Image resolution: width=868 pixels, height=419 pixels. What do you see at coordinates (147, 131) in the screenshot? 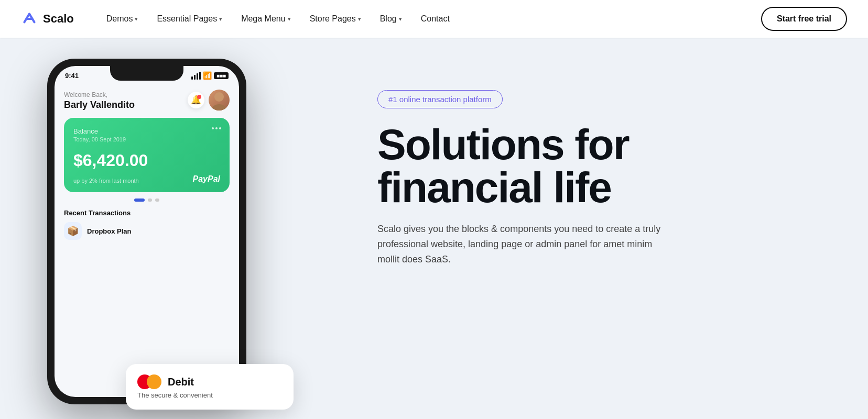
I see `balance-label: Balance` at bounding box center [147, 131].